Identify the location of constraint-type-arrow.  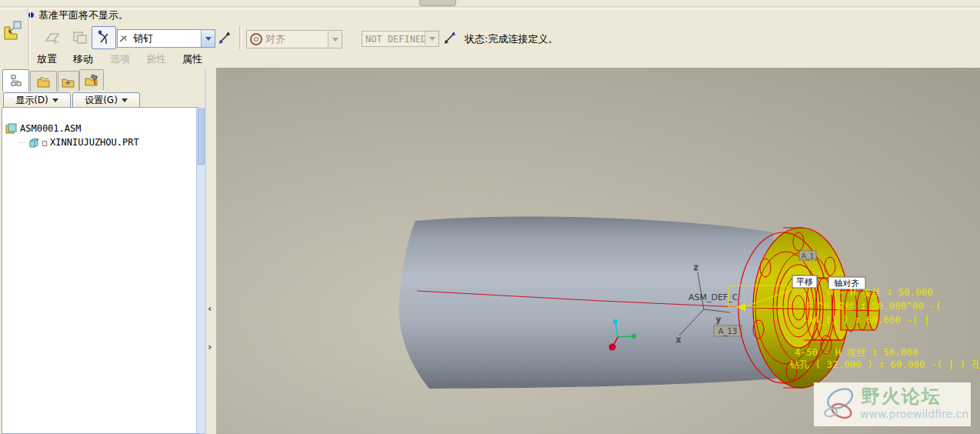
(208, 38).